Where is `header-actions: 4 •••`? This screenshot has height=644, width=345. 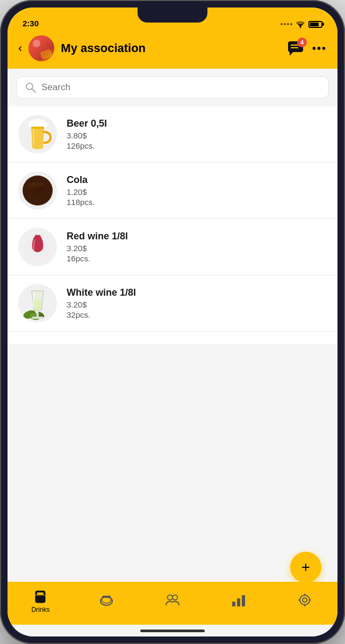
header-actions: 4 ••• is located at coordinates (307, 48).